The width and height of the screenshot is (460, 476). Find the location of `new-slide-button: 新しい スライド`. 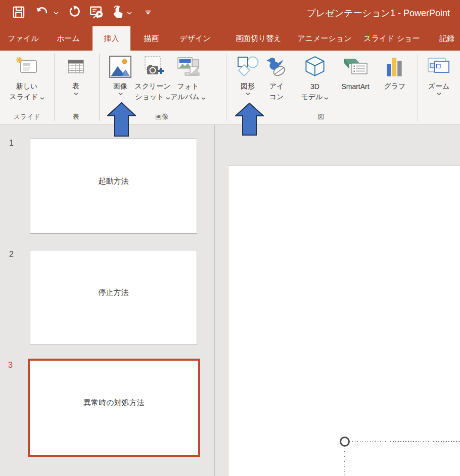

new-slide-button: 新しい スライド is located at coordinates (27, 77).